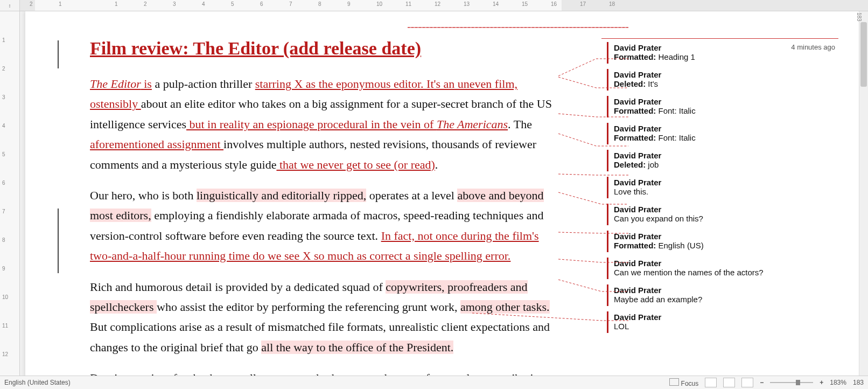 The image size is (868, 389). What do you see at coordinates (724, 273) in the screenshot?
I see `comment-text: Can we mention the names of the actors?` at bounding box center [724, 273].